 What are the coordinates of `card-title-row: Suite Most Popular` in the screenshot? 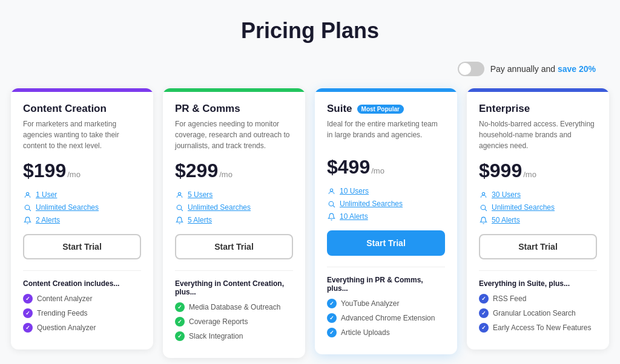 It's located at (386, 109).